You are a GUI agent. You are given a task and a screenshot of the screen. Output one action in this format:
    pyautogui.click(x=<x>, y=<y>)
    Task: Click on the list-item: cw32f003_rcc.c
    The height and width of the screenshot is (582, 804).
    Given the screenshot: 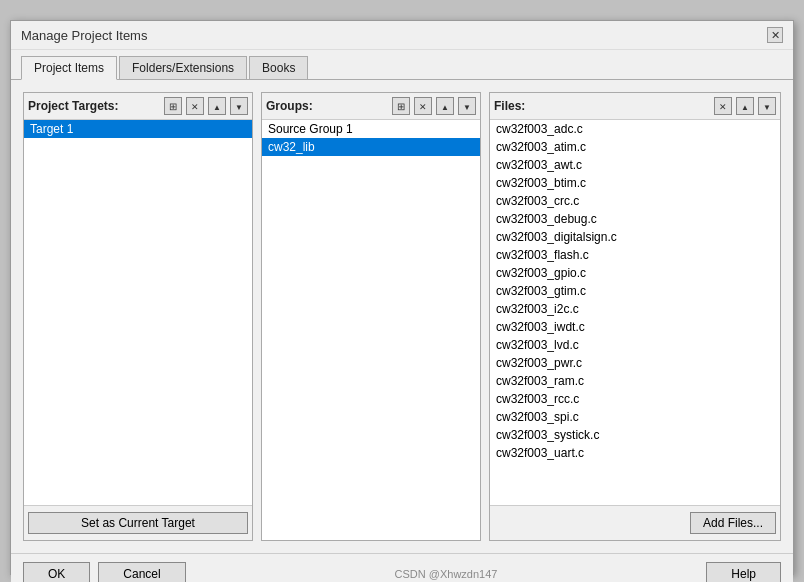 What is the action you would take?
    pyautogui.click(x=635, y=399)
    